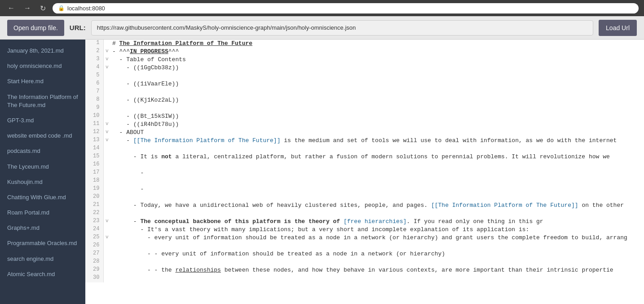  I want to click on line-content: - ((iR4hDt78u)), so click(377, 125).